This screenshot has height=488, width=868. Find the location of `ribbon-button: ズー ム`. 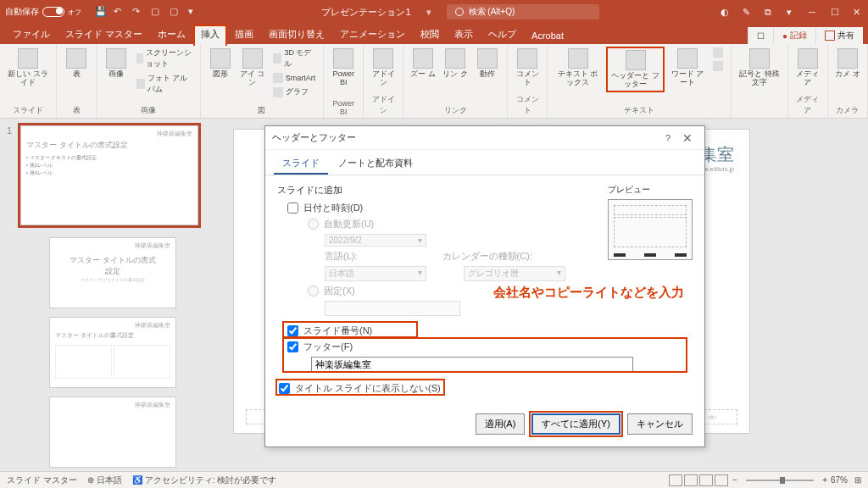

ribbon-button: ズー ム is located at coordinates (423, 64).